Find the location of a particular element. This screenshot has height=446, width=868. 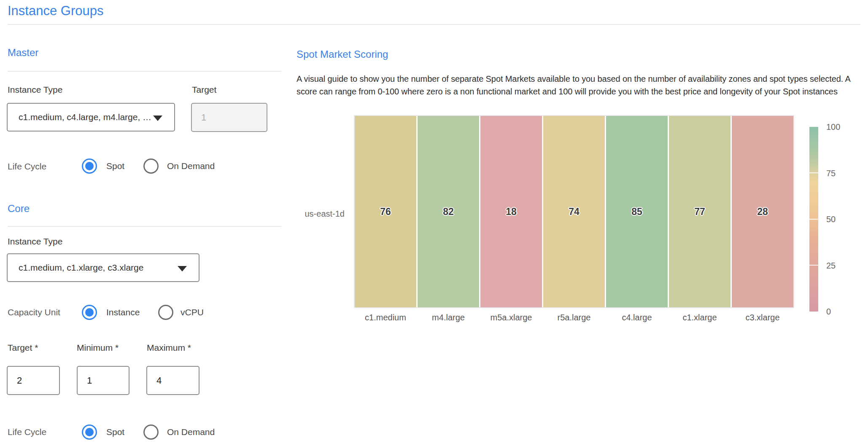

master-instance-type-select: c1.medium, c4.large, m4.large, … is located at coordinates (91, 117).